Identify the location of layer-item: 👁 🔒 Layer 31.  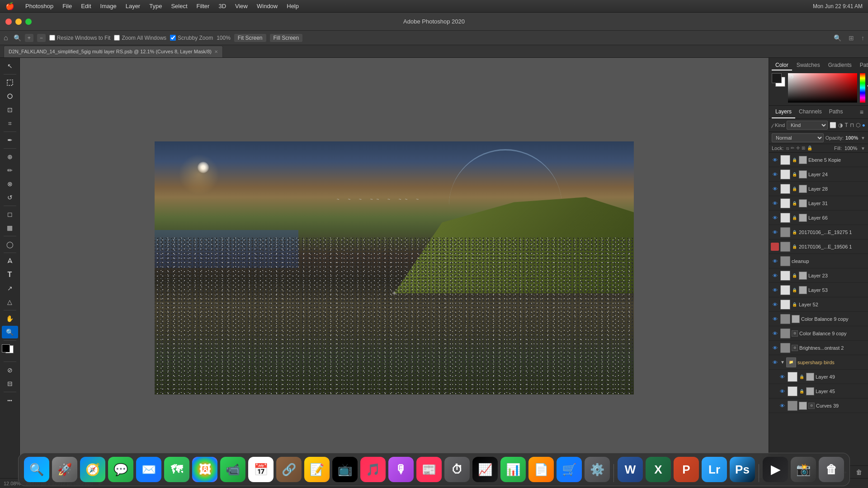
(818, 203).